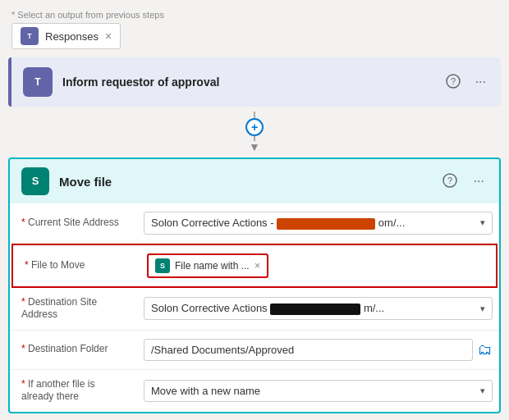 The width and height of the screenshot is (509, 420). What do you see at coordinates (254, 82) in the screenshot?
I see `inform-block: T Inform requestor of approval ? ···` at bounding box center [254, 82].